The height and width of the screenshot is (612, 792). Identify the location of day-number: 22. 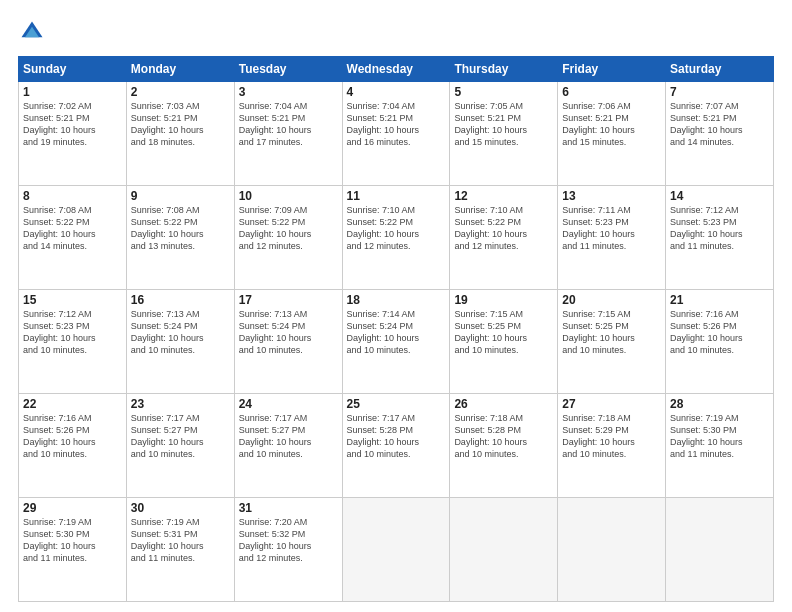
(72, 404).